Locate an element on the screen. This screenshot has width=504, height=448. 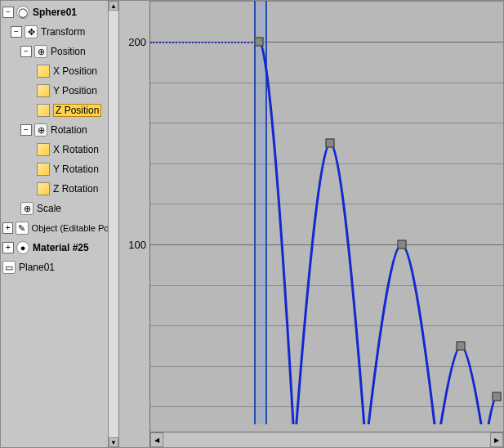
node-label: Sphere01 is located at coordinates (55, 12).